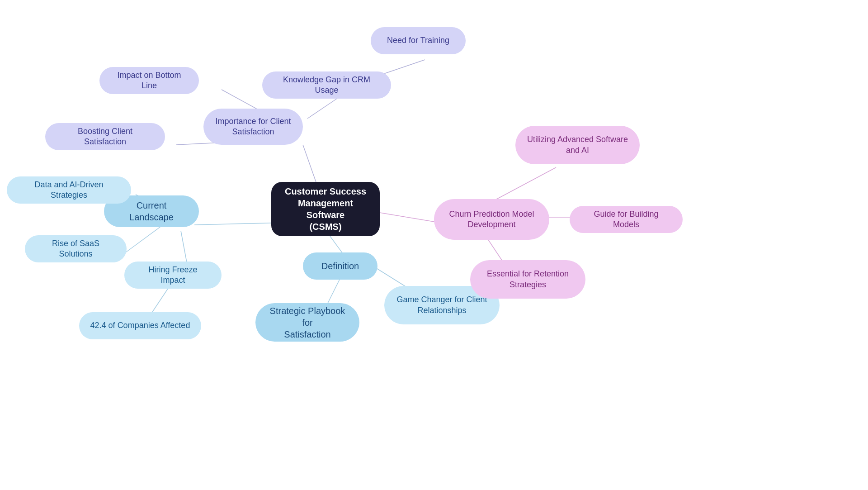  Describe the element at coordinates (307, 322) in the screenshot. I see `strategic-playbook-node: Strategic Playbook forSatisfaction` at that location.